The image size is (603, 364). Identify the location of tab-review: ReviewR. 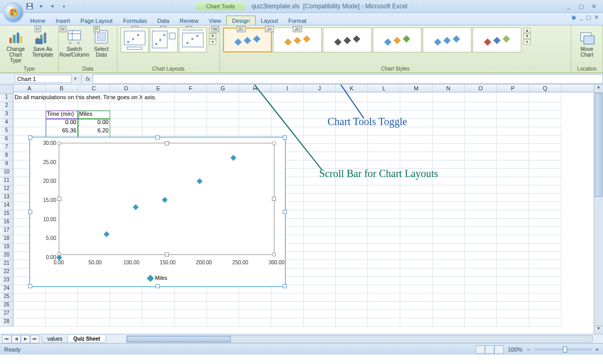
(189, 21).